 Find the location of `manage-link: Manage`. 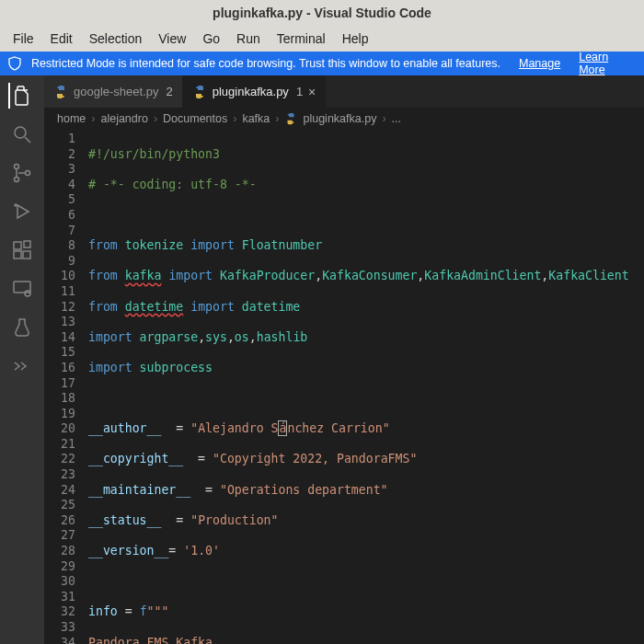

manage-link: Manage is located at coordinates (539, 63).